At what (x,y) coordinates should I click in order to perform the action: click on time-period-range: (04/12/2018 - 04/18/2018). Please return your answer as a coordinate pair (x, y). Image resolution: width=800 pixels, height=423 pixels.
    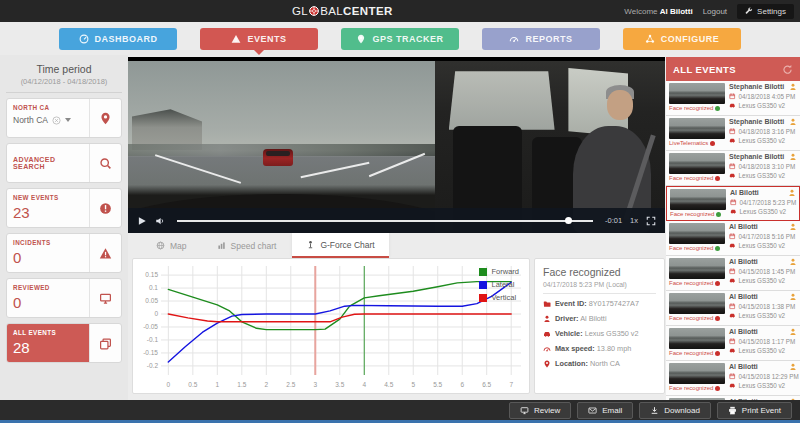
    Looking at the image, I should click on (64, 82).